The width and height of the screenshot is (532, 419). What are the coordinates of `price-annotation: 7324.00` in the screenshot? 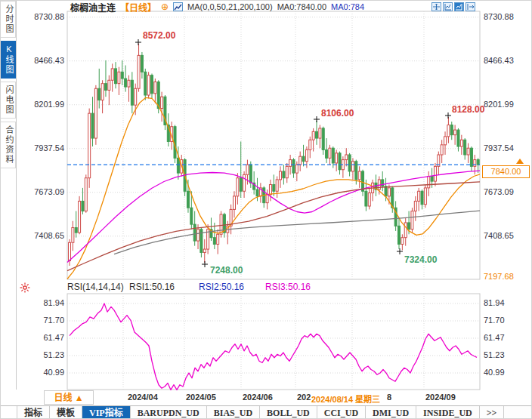 It's located at (421, 260).